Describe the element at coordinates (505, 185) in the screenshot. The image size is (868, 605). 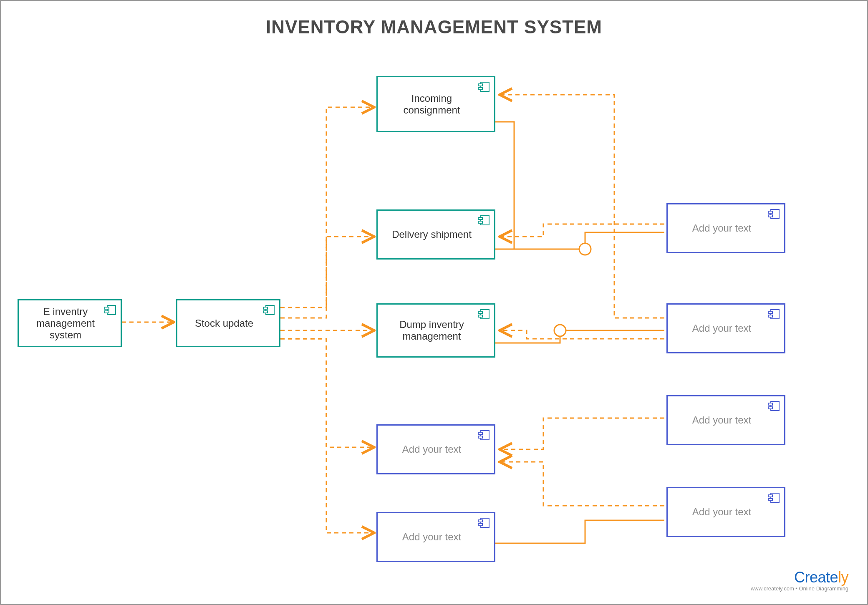
I see `edge-incoming-delivery` at that location.